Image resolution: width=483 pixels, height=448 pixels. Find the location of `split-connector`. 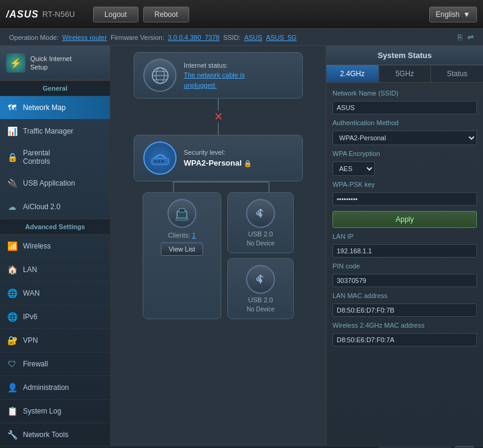

split-connector is located at coordinates (218, 187).